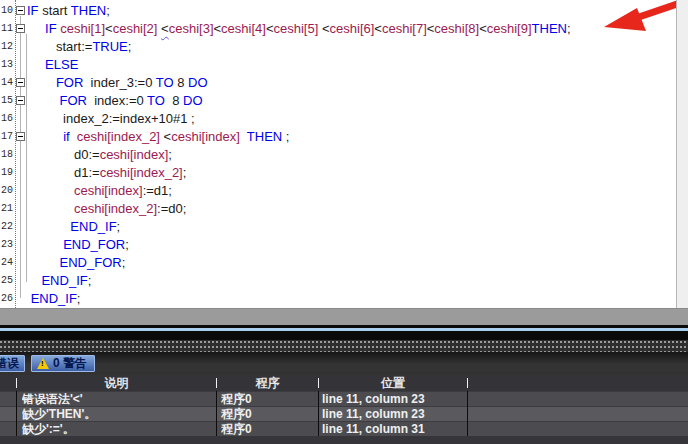  What do you see at coordinates (344, 364) in the screenshot?
I see `message-toolbar: 错误 ! 0 警告` at bounding box center [344, 364].